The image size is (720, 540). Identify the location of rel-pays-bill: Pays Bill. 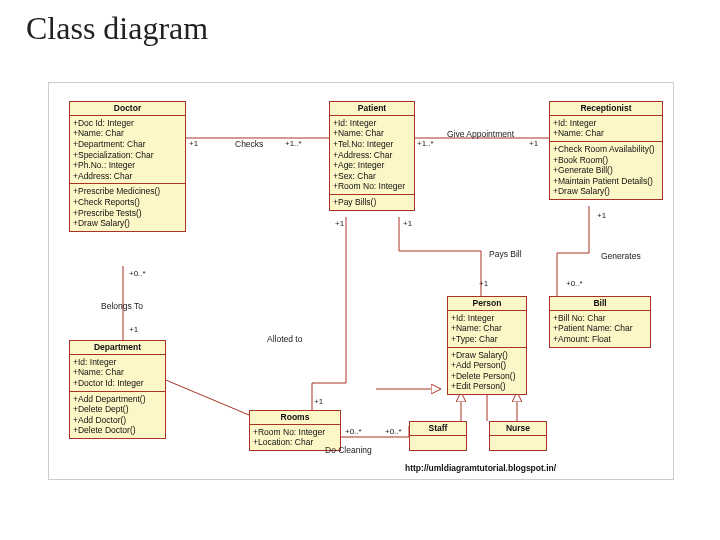
(506, 254).